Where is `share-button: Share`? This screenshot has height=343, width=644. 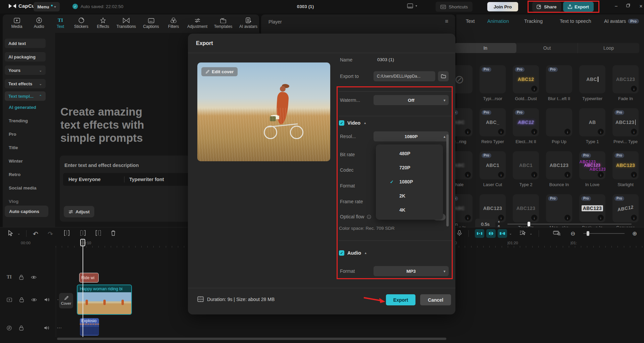
share-button: Share is located at coordinates (547, 7).